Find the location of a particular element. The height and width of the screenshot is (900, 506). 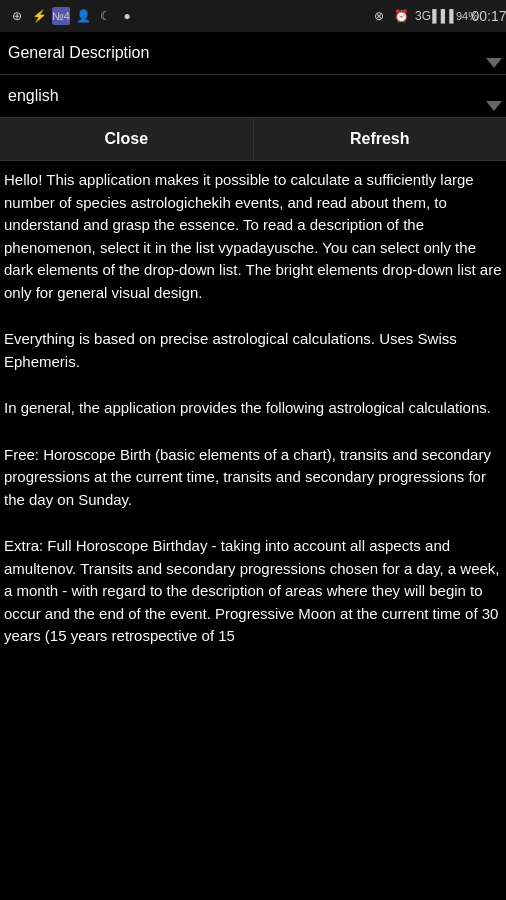

paragraph-ephemeris: Everything is based on precise astrologi… is located at coordinates (253, 350).